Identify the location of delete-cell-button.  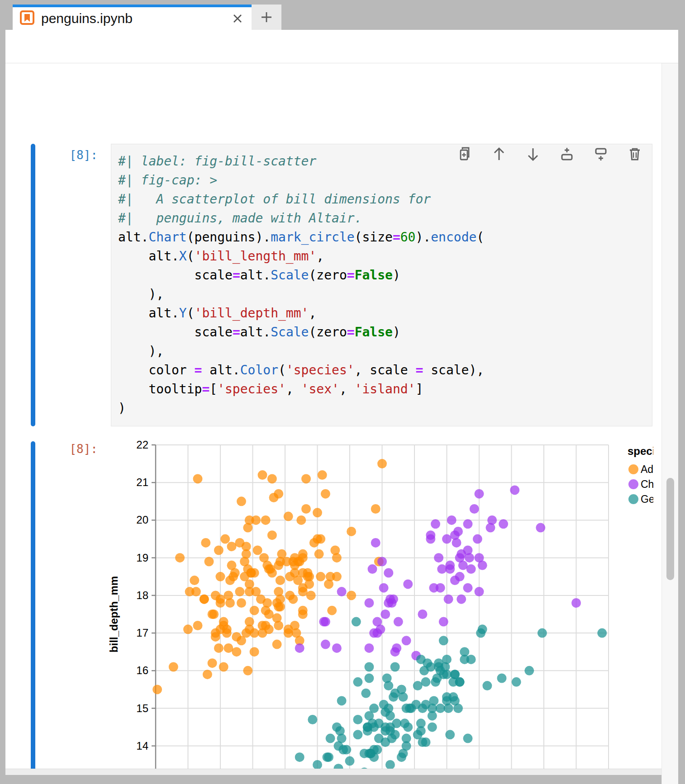
(635, 154).